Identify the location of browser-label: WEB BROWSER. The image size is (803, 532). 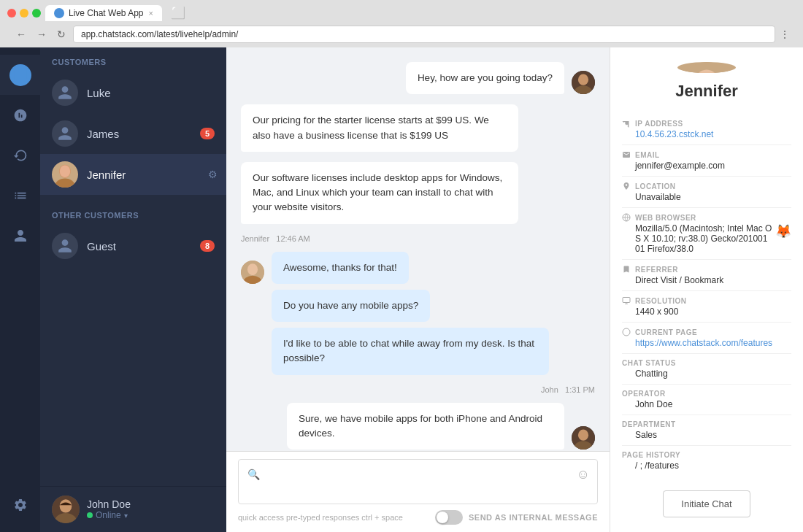
(707, 217).